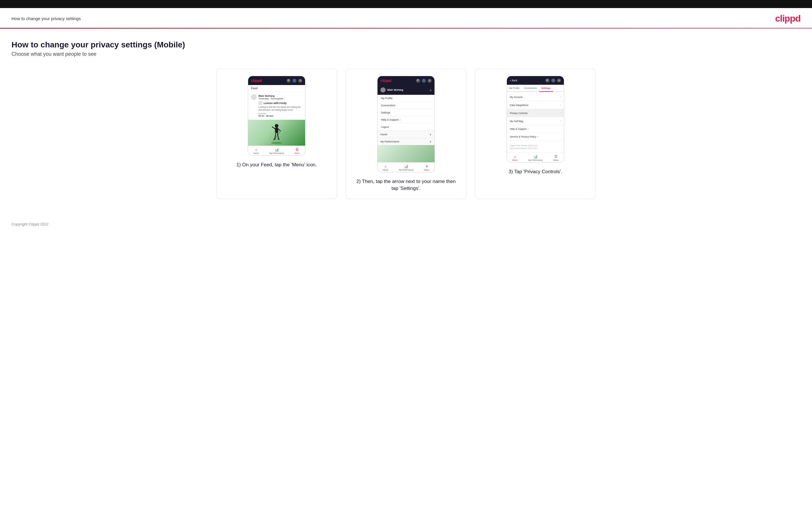 The height and width of the screenshot is (507, 812). What do you see at coordinates (429, 81) in the screenshot?
I see `settings-icon-2: ⚙` at bounding box center [429, 81].